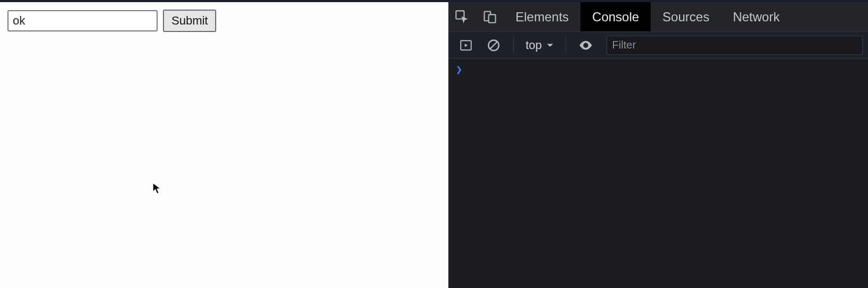  Describe the element at coordinates (616, 17) in the screenshot. I see `tab-console: Console` at that location.